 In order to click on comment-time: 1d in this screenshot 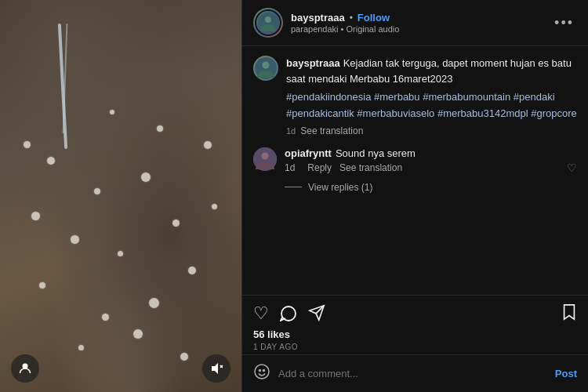, I will do `click(290, 168)`.